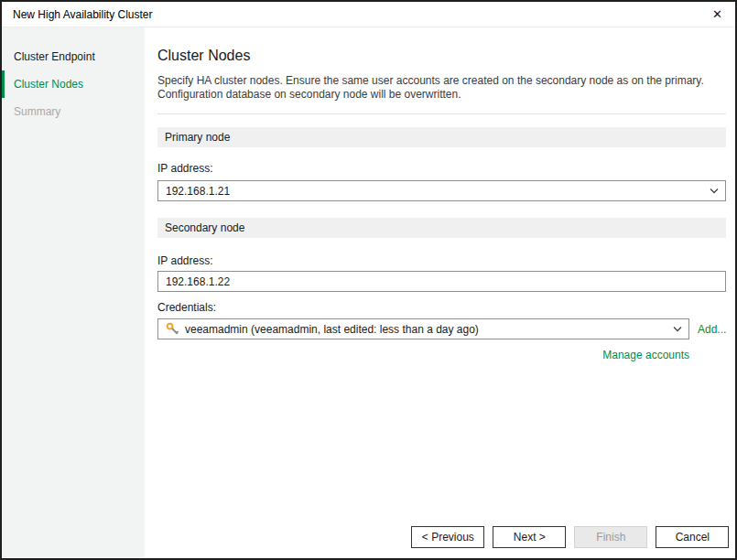  I want to click on title-bar: New High Availability Cluster ✕, so click(368, 15).